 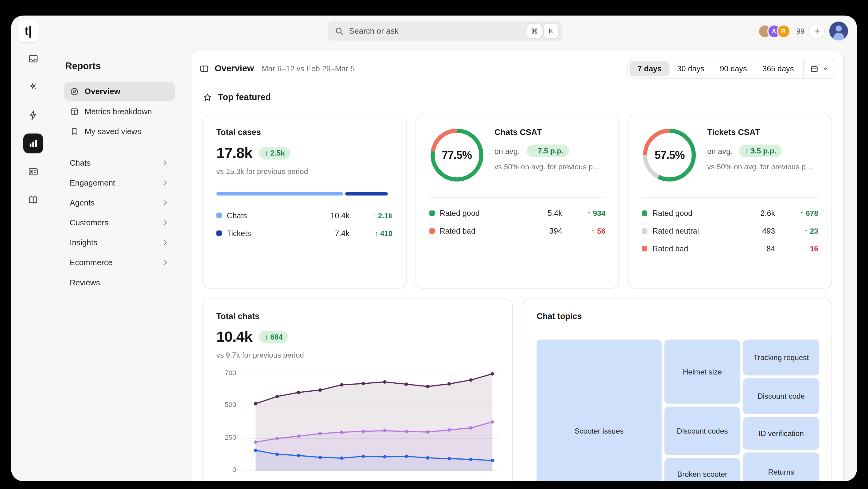 What do you see at coordinates (781, 434) in the screenshot?
I see `treemap-block-id-verification: ID verification` at bounding box center [781, 434].